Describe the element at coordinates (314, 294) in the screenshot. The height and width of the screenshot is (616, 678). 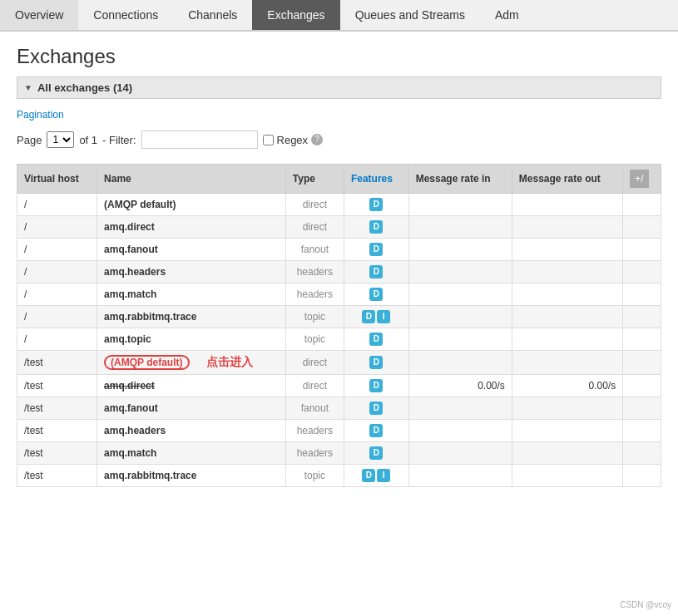
I see `cell-type: headers` at that location.